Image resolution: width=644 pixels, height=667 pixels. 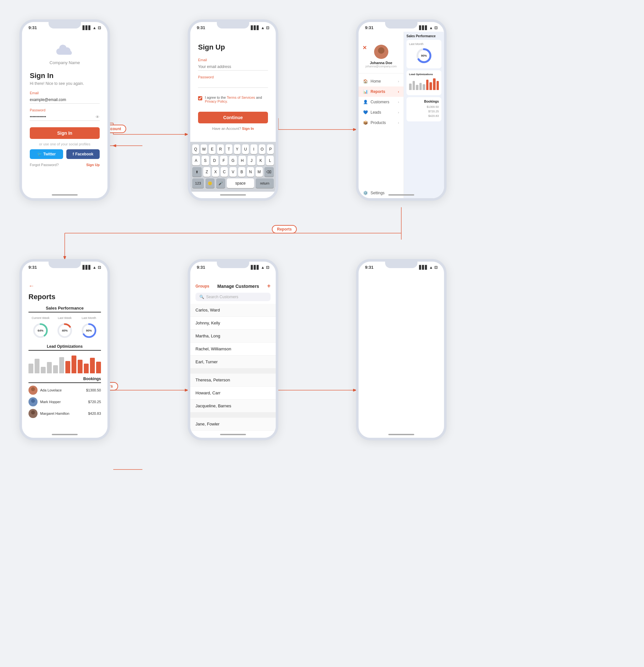 I want to click on twitter-icon: 🐦, so click(x=39, y=154).